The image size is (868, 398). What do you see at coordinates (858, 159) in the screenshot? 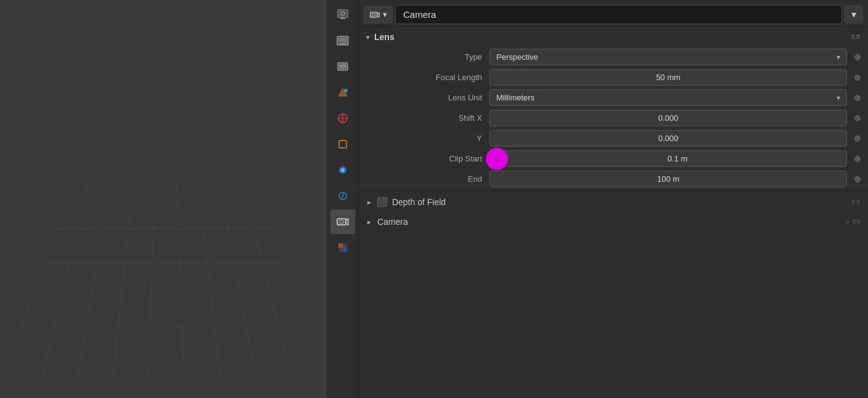
I see `clip-start-dot` at bounding box center [858, 159].